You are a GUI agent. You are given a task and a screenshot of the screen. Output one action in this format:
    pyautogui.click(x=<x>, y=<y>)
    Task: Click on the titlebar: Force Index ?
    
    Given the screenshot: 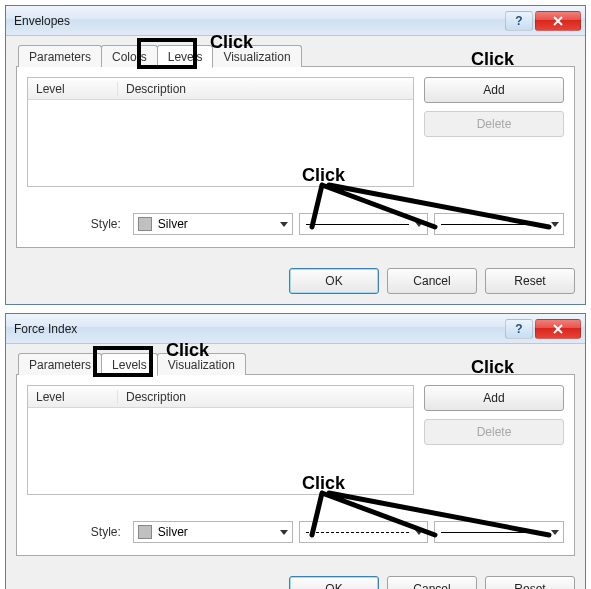 What is the action you would take?
    pyautogui.click(x=296, y=329)
    